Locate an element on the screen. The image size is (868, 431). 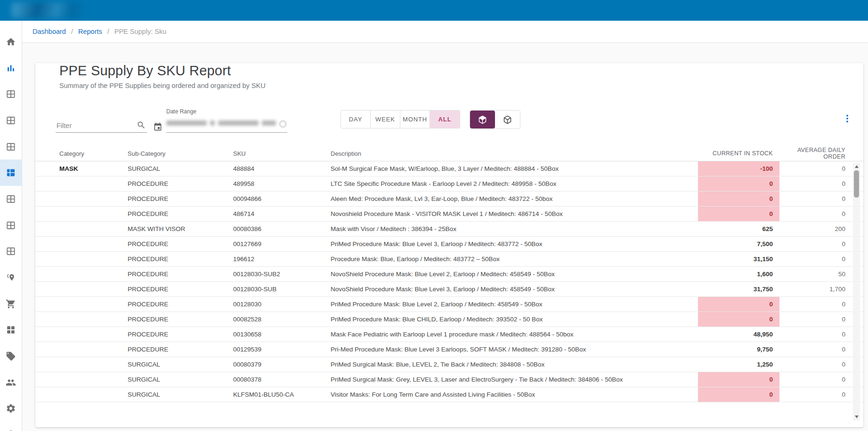
sidebar-item-apps is located at coordinates (11, 330).